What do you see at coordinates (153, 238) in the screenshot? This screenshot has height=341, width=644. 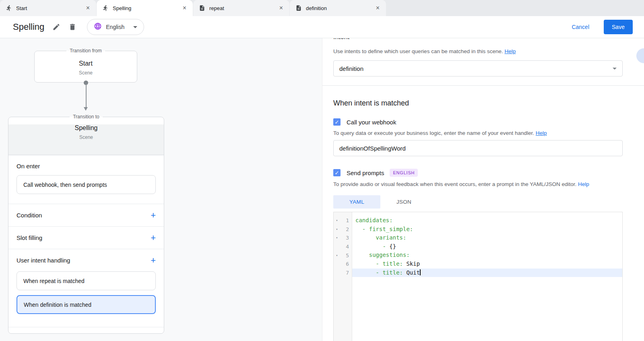 I see `add-slot-button: +` at bounding box center [153, 238].